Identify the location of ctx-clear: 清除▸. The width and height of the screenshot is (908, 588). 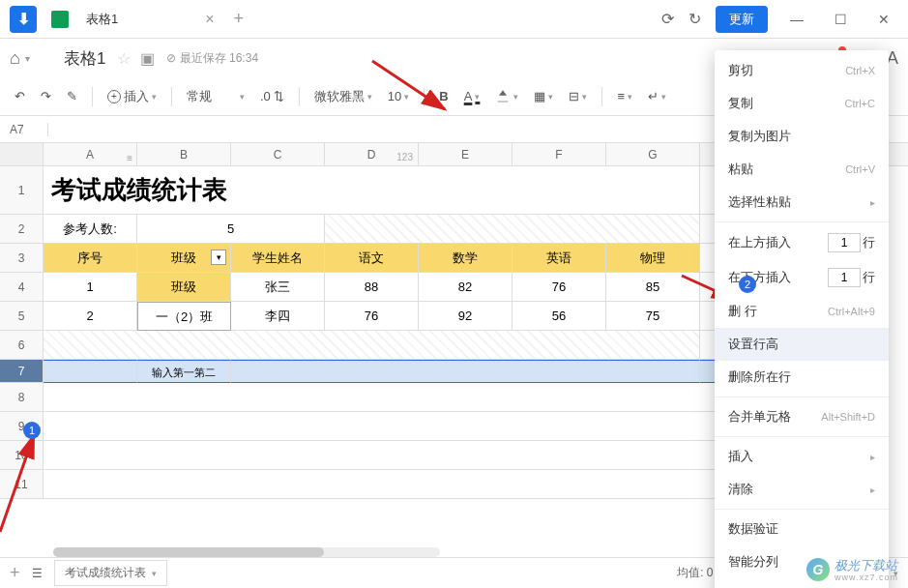
(802, 489).